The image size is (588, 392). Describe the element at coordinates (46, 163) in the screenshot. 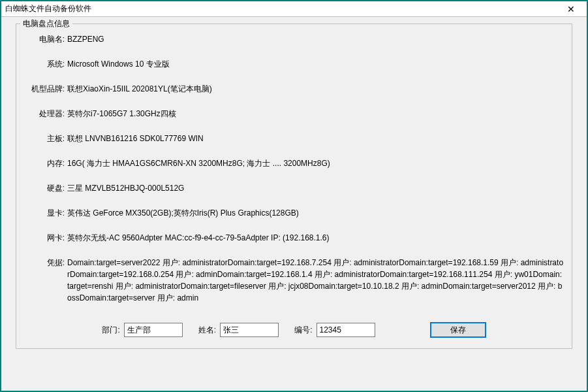

I see `label-memory: 内存:` at that location.